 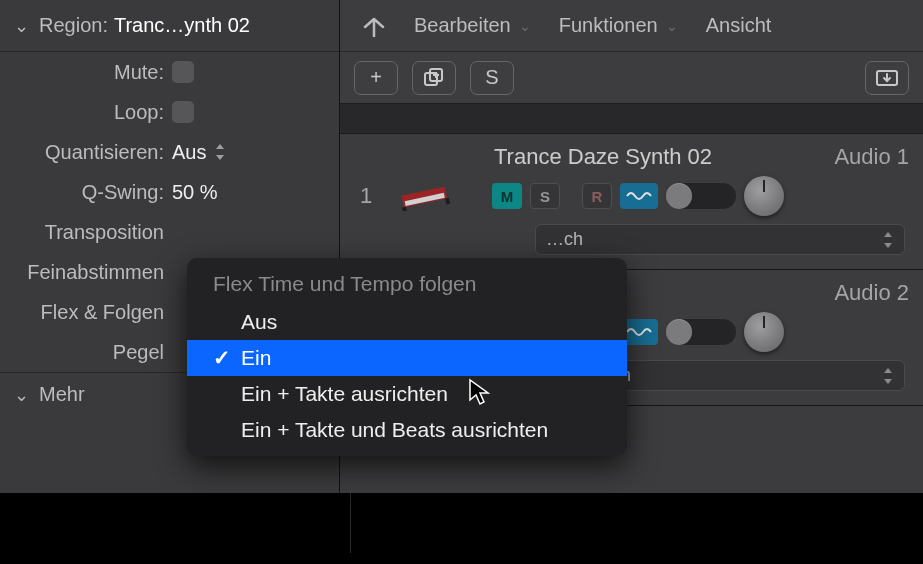 What do you see at coordinates (618, 26) in the screenshot?
I see `functions-menu: Funktionen⌄` at bounding box center [618, 26].